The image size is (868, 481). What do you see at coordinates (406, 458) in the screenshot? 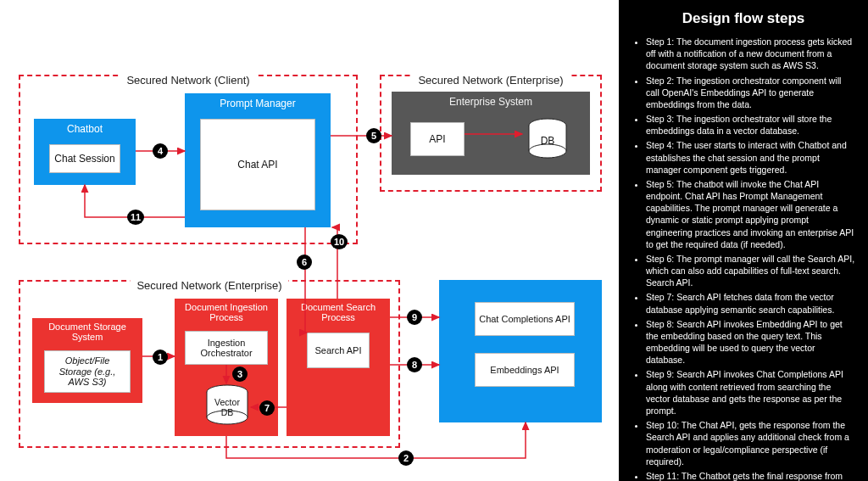
I see `step-badge-2: 2` at bounding box center [406, 458].